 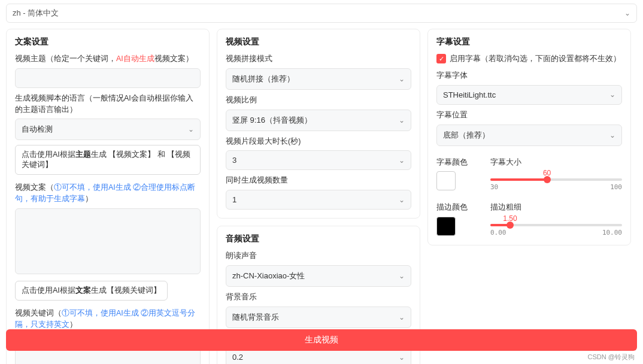 I want to click on bgm-value: 随机背景音乐, so click(x=256, y=317).